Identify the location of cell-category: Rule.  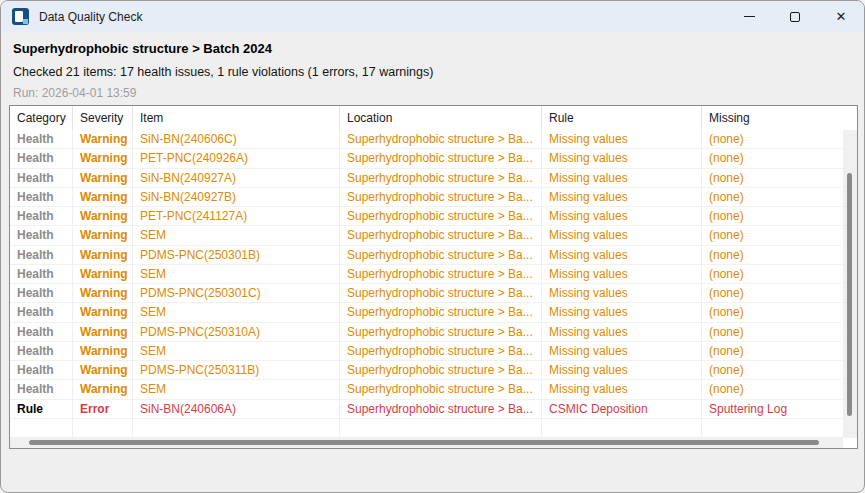
(42, 409).